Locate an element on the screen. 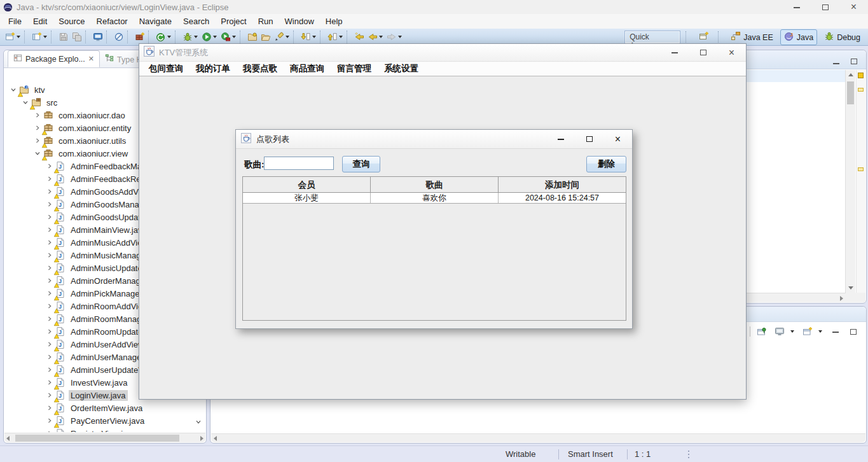 The image size is (868, 462). toolbar-separator is located at coordinates (242, 37).